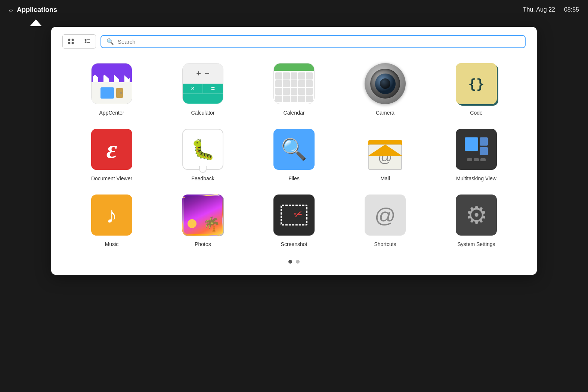  What do you see at coordinates (294, 149) in the screenshot?
I see `files-icon: 🔍` at bounding box center [294, 149].